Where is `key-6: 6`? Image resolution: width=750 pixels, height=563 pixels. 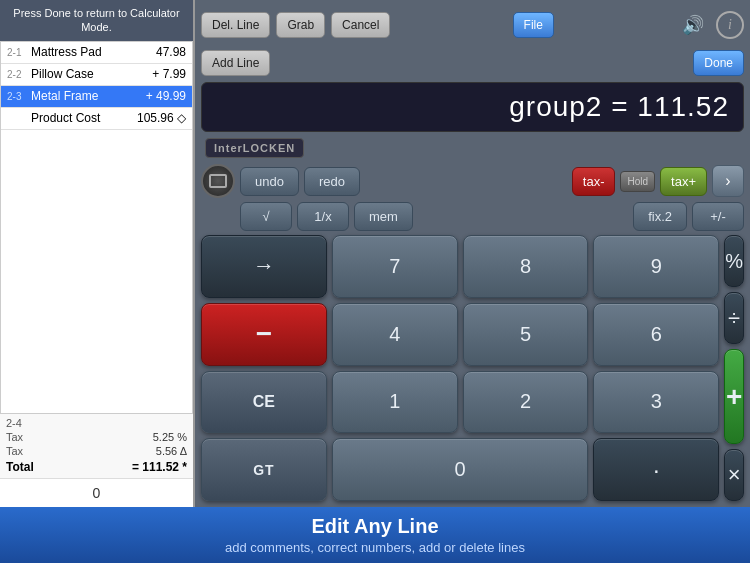
key-6: 6 is located at coordinates (656, 334).